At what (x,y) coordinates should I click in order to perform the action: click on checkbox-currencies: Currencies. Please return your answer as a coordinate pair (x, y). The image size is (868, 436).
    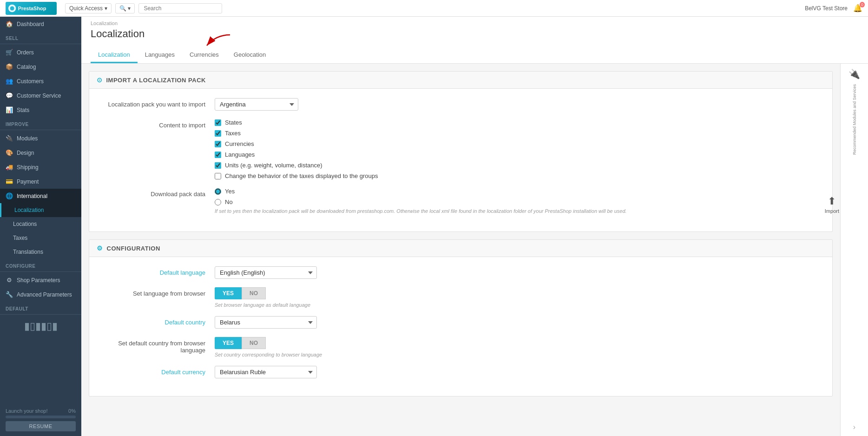
    Looking at the image, I should click on (517, 144).